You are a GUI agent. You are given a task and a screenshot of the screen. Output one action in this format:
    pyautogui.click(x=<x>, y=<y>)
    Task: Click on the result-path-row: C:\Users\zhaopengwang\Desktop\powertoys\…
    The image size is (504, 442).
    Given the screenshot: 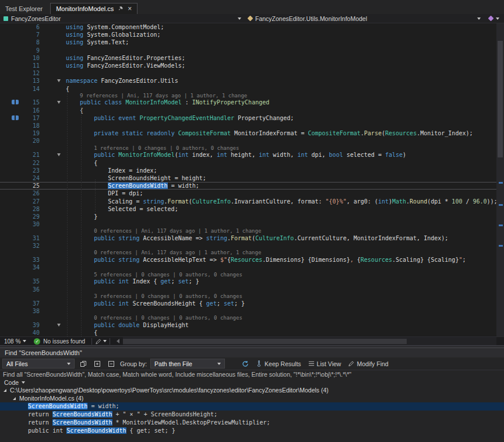 What is the action you would take?
    pyautogui.click(x=252, y=390)
    